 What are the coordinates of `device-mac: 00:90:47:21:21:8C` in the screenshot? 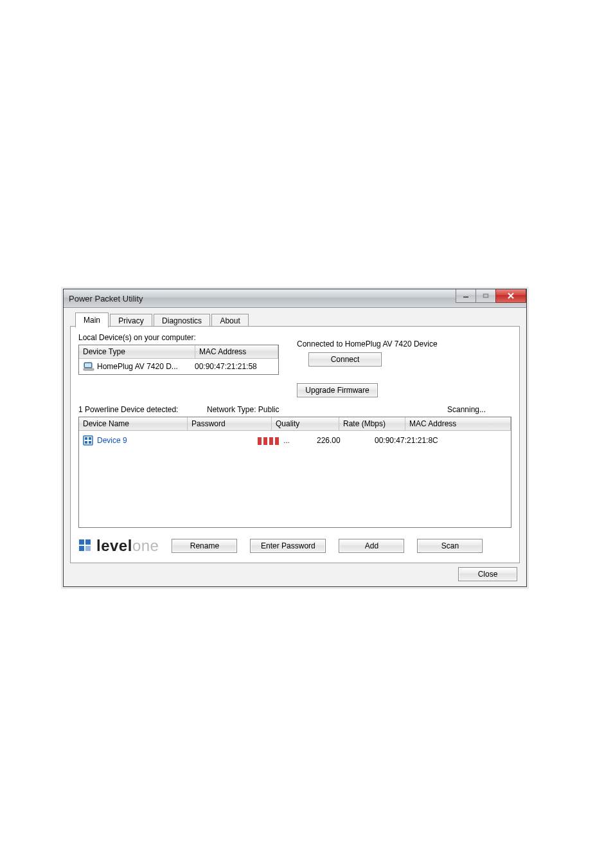 It's located at (441, 440).